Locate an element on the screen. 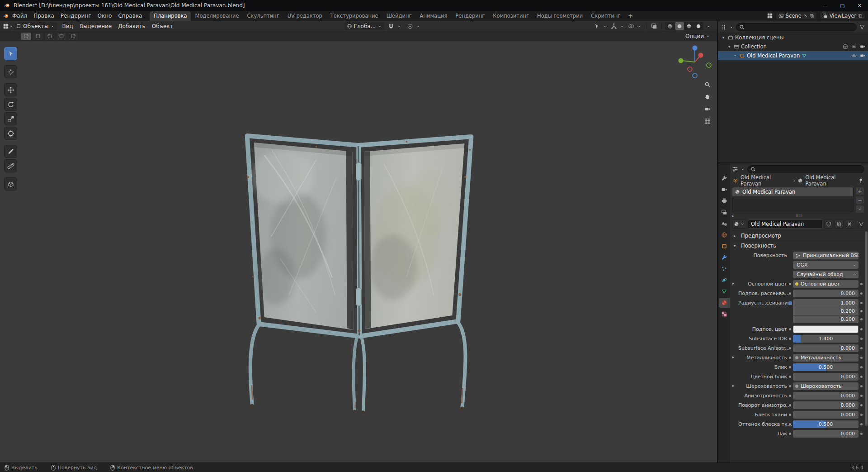 Image resolution: width=868 pixels, height=472 pixels. transform-orientation-dropdown: Глоба... is located at coordinates (364, 26).